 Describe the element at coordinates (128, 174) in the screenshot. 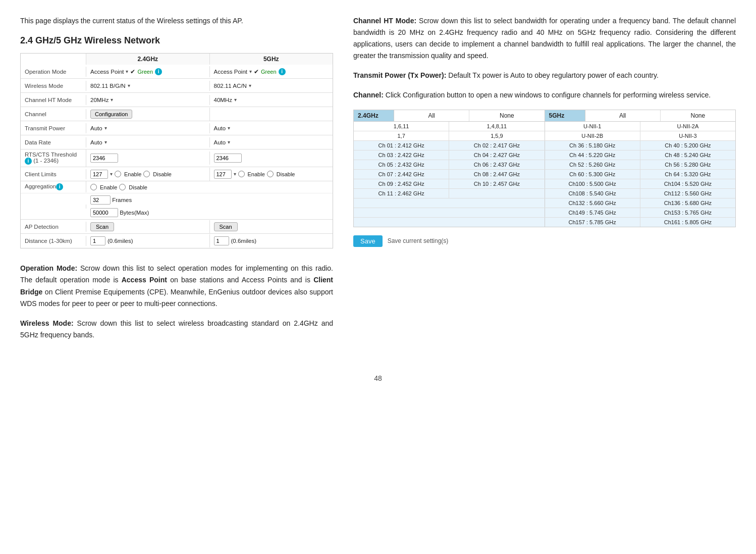

I see `cl-enable-24: Enable` at that location.